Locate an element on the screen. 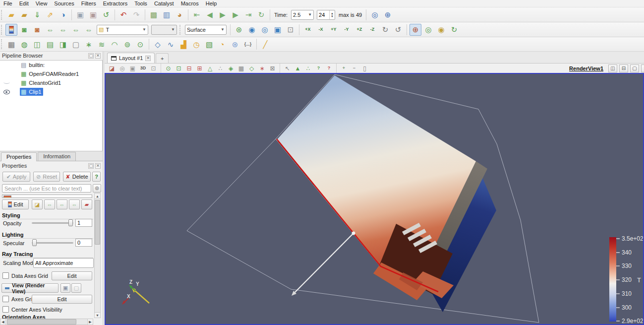 The image size is (644, 325). zoom-closest-to-data-icon: ▣ is located at coordinates (278, 30).